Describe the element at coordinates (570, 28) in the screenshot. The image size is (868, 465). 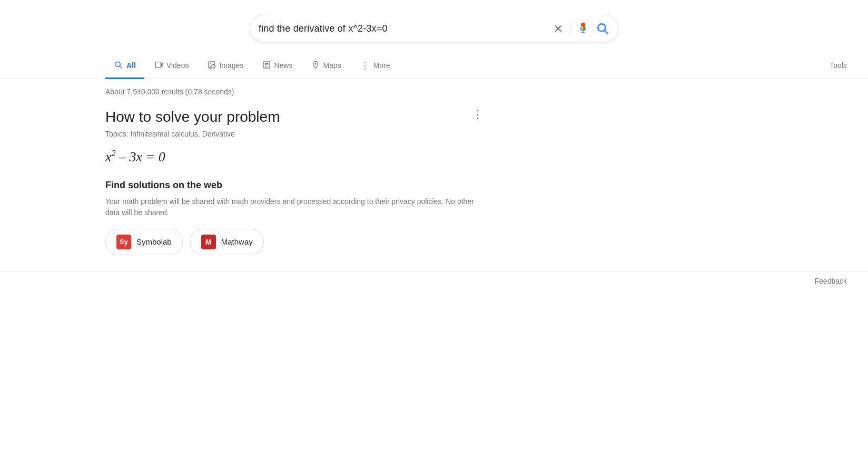
I see `search-bar-divider` at that location.